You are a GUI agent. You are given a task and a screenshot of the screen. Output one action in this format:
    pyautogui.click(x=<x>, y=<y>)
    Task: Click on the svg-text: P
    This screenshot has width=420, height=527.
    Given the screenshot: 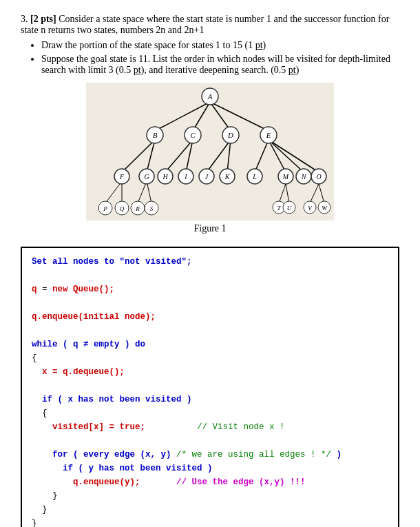 What is the action you would take?
    pyautogui.click(x=105, y=209)
    